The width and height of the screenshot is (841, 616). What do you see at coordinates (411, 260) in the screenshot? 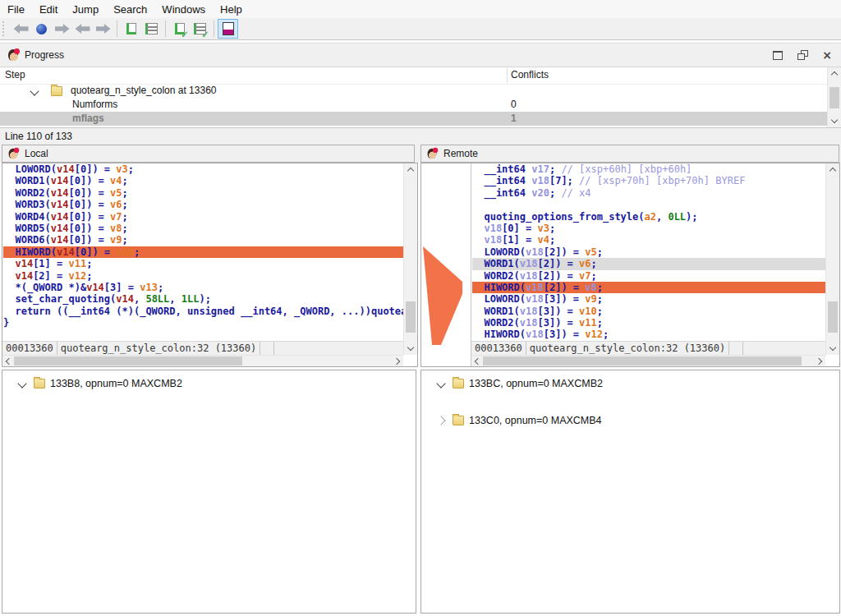
I see `local-vscrollbar` at bounding box center [411, 260].